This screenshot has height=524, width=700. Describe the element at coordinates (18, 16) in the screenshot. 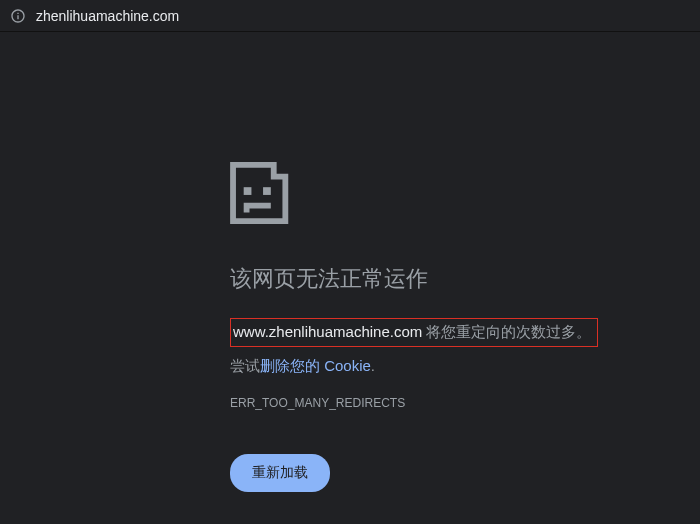

I see `info-icon` at that location.